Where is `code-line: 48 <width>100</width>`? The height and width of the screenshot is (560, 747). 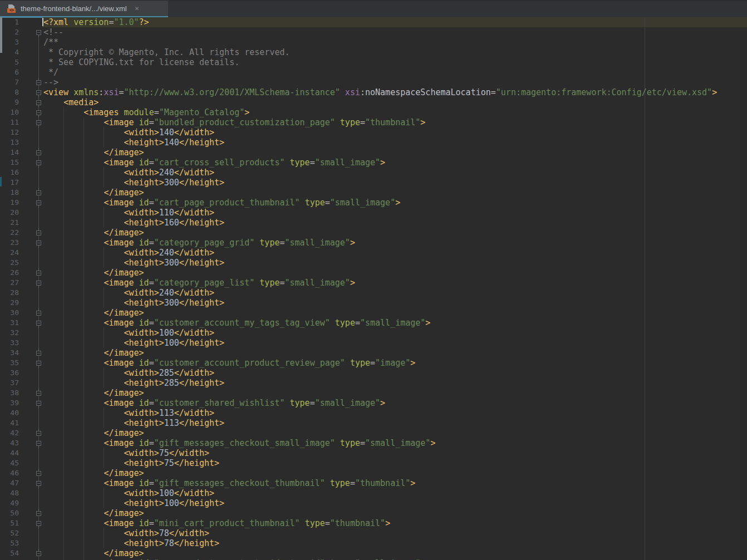 code-line: 48 <width>100</width> is located at coordinates (374, 493).